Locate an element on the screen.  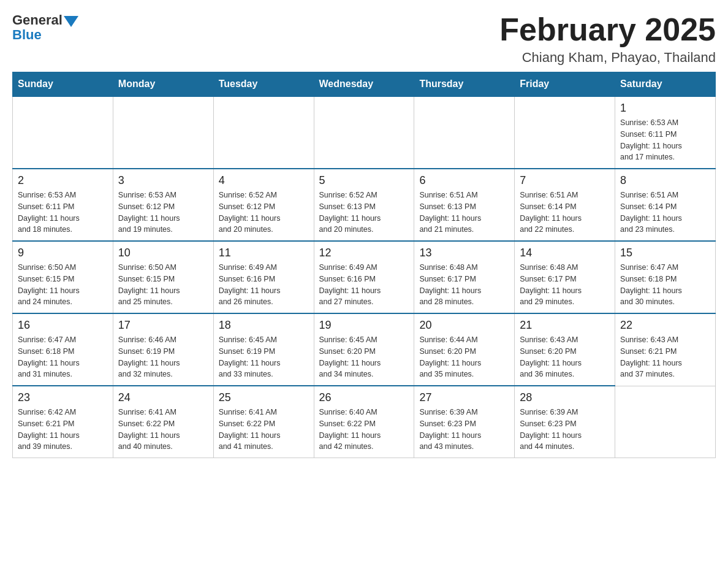
calendar-cell-w4-d6: 22Sunrise: 6:43 AM Sunset: 6:21 PM Dayli… is located at coordinates (665, 350).